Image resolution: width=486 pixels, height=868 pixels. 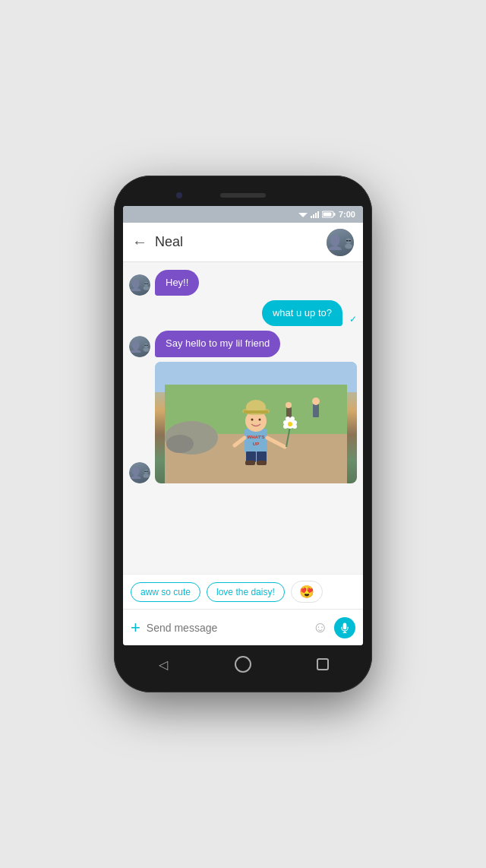 I want to click on avatar-image, so click(x=340, y=242).